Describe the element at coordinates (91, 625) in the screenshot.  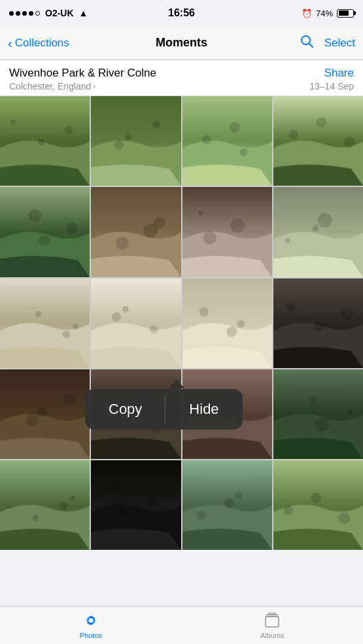
I see `tab-photos: Photos` at that location.